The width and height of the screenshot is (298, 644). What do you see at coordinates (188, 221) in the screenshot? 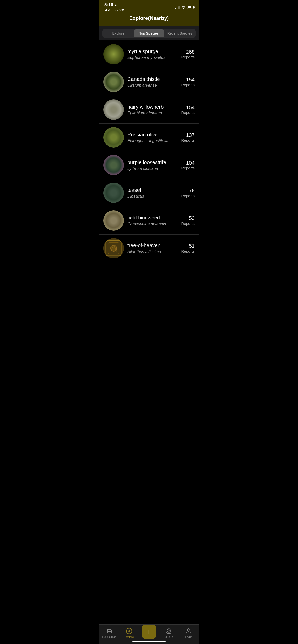
I see `species-count-field-bindweed: 53Reports` at bounding box center [188, 221].